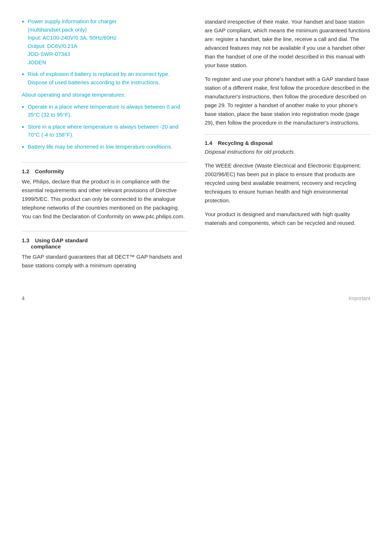  Describe the element at coordinates (105, 78) in the screenshot. I see `list-item-risk-explosion: • Risk of explosion if battery is replac…` at that location.